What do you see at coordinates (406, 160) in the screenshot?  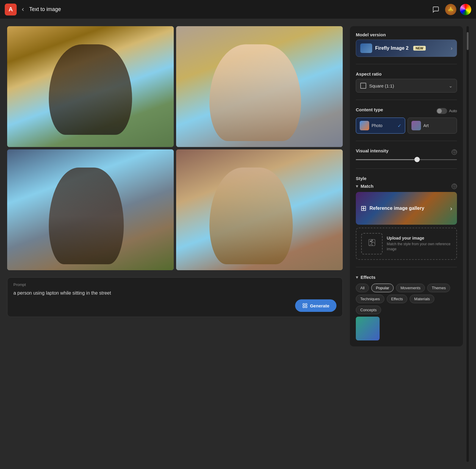 I see `slider-track` at bounding box center [406, 160].